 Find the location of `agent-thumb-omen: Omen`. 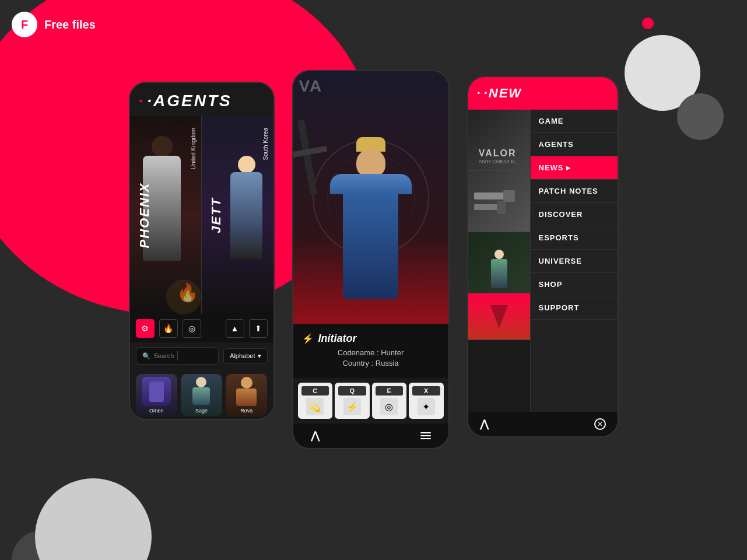

agent-thumb-omen: Omen is located at coordinates (156, 395).